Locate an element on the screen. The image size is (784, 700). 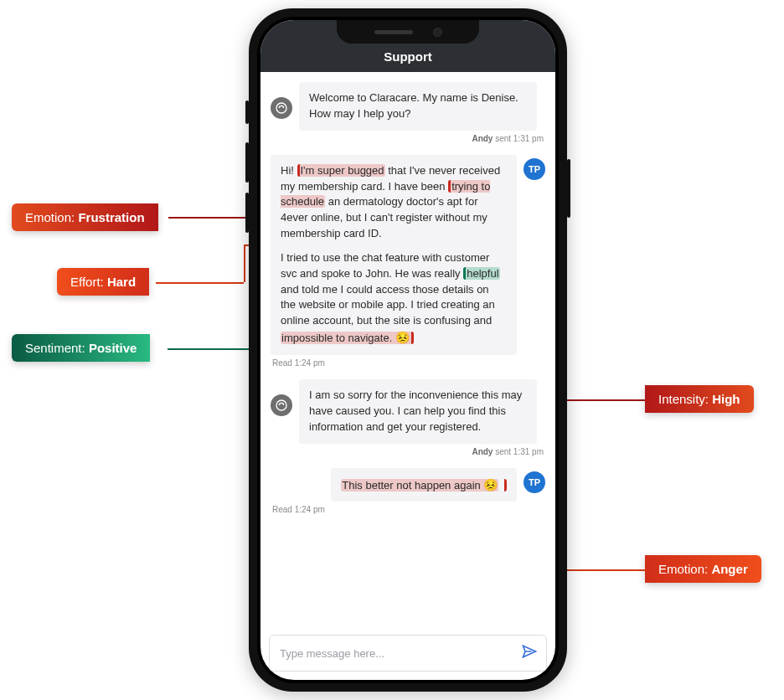
callout-label: Intensity: is located at coordinates (685, 399).